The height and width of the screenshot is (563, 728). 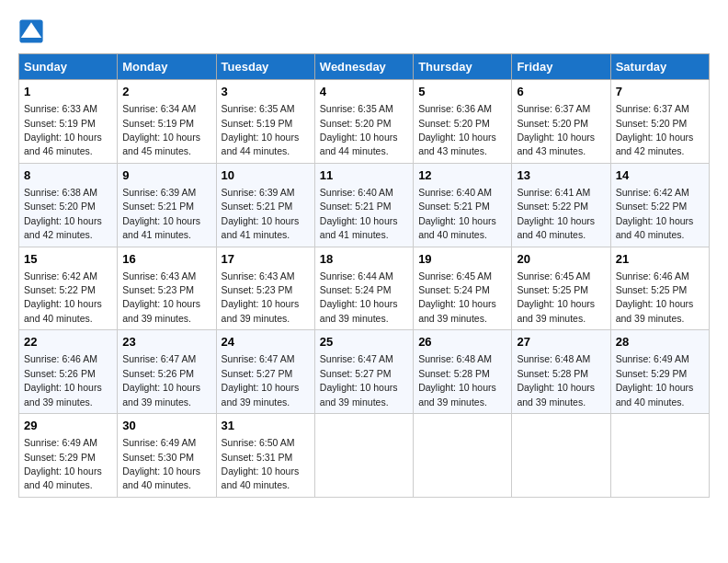 What do you see at coordinates (364, 372) in the screenshot?
I see `calendar-week-4: 22Sunrise: 6:46 AMSunset: 5:26 PMDayligh…` at bounding box center [364, 372].